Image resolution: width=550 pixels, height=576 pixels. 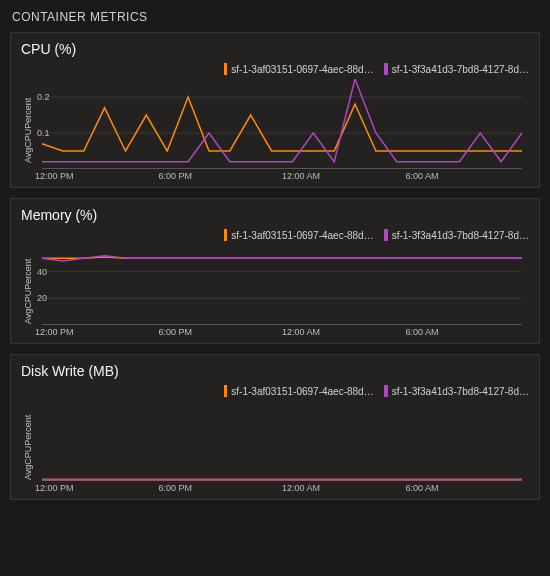 I want to click on plot-area: 12:00 PM6:00 PM12:00 AM6:00 AM, so click(x=282, y=447).